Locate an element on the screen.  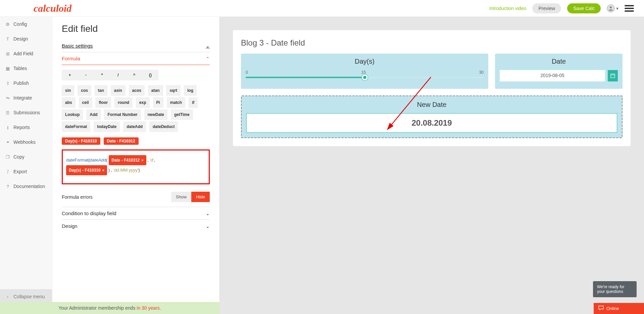
sidebar-item-publish: ⇪Publish is located at coordinates (26, 83).